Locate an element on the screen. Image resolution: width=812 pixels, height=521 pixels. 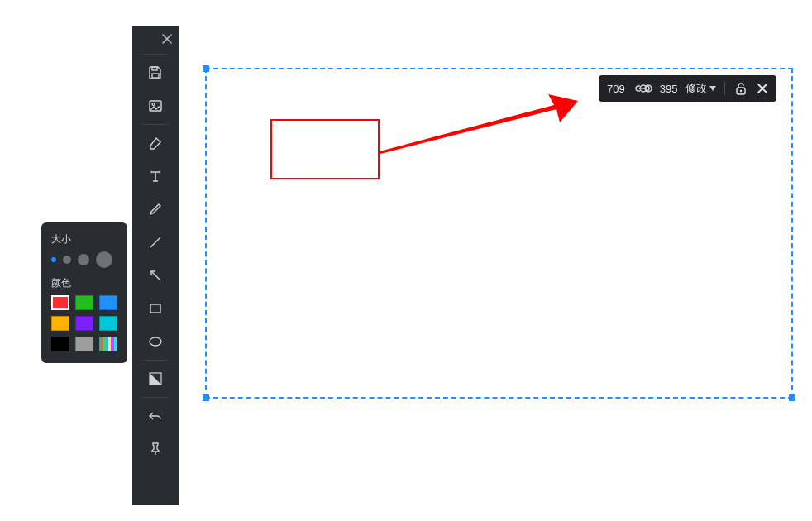
color-swatch-gray is located at coordinates (84, 344).